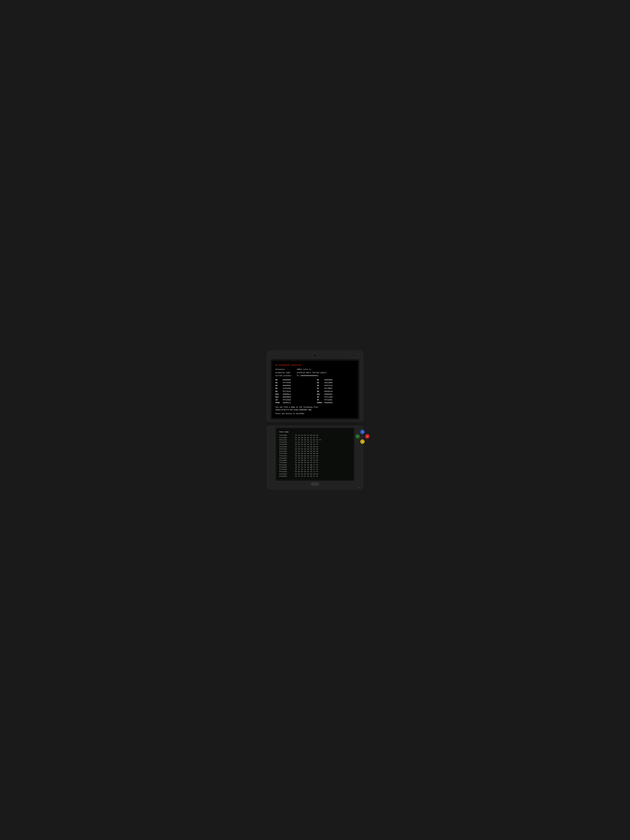 The image size is (630, 840). Describe the element at coordinates (308, 440) in the screenshot. I see `stack-values: FF 6F 00 00 A4 24 85 F9 FF` at that location.